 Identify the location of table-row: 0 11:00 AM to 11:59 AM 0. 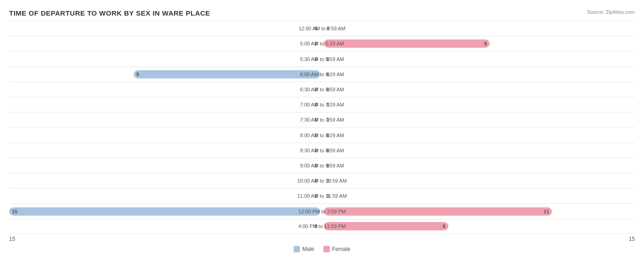
(322, 195).